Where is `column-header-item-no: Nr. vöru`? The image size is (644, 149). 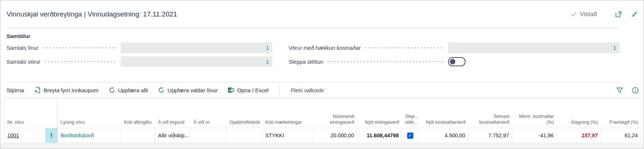
column-header-item-no: Nr. vöru is located at coordinates (25, 113).